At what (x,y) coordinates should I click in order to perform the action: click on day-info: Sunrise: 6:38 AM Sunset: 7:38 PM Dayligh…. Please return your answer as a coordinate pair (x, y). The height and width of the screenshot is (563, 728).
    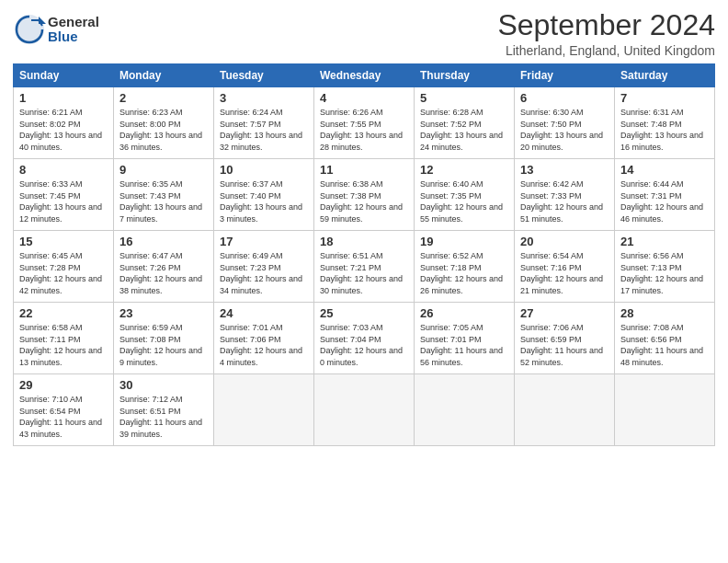
    Looking at the image, I should click on (364, 201).